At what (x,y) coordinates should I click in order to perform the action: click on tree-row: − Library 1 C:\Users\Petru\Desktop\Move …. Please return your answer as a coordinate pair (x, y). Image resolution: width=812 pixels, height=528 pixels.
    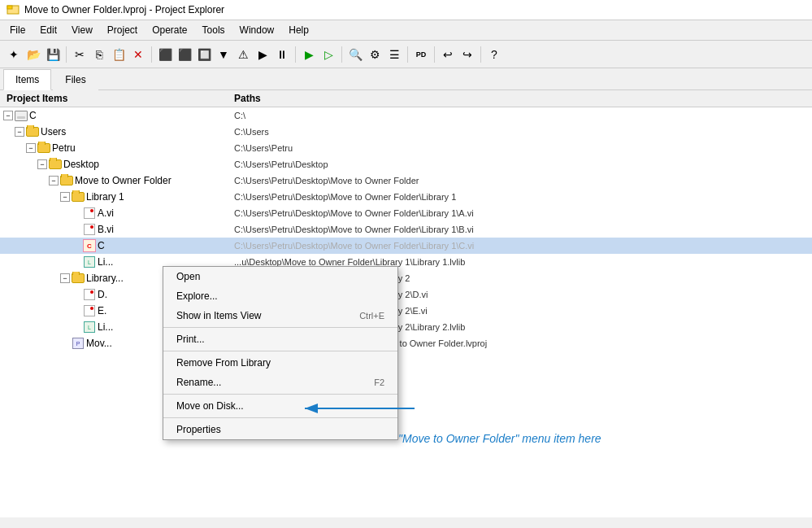
    Looking at the image, I should click on (406, 197).